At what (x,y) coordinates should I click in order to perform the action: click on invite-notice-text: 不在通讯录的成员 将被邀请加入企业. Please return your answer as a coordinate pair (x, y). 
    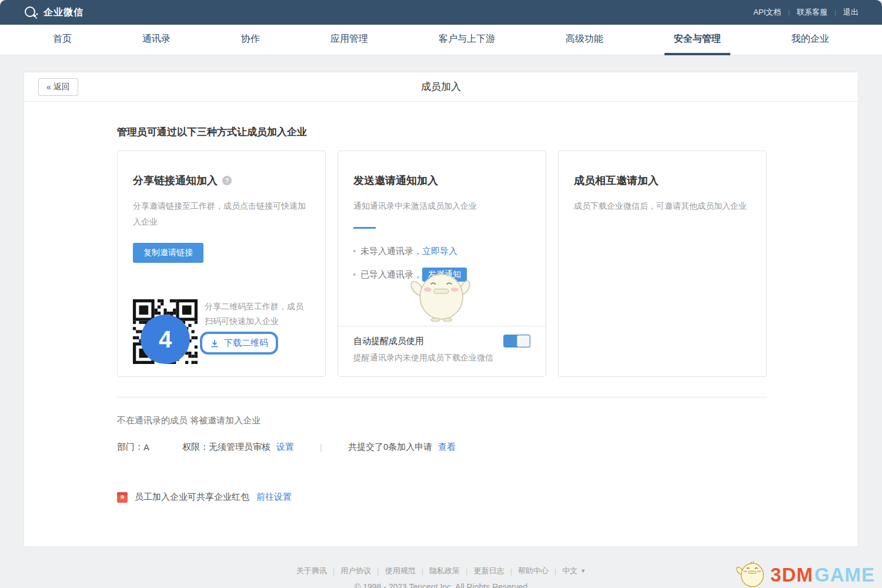
    Looking at the image, I should click on (487, 421).